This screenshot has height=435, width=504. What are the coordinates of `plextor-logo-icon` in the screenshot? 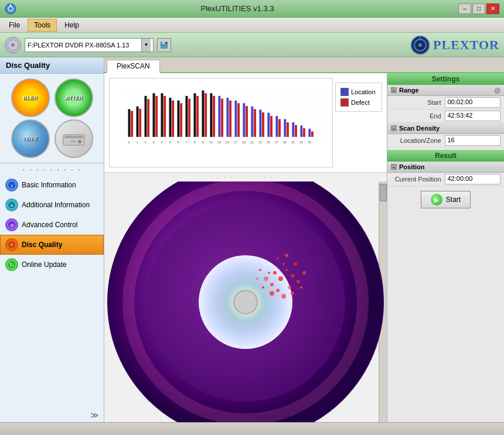 It's located at (420, 45).